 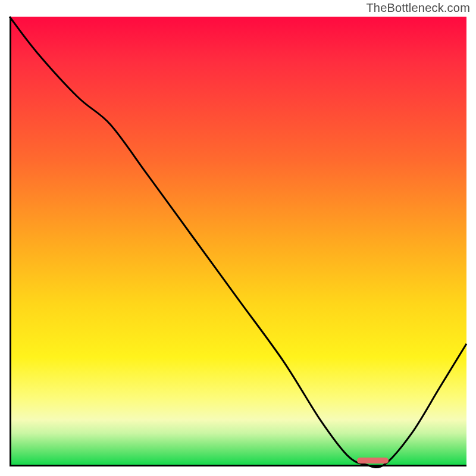 I want to click on watermark-text: TheBottleneck.com, so click(x=418, y=8).